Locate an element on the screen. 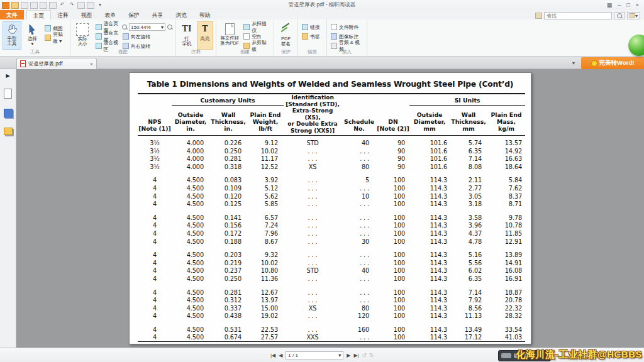 This screenshot has height=362, width=644. minimize-icon: – is located at coordinates (619, 5).